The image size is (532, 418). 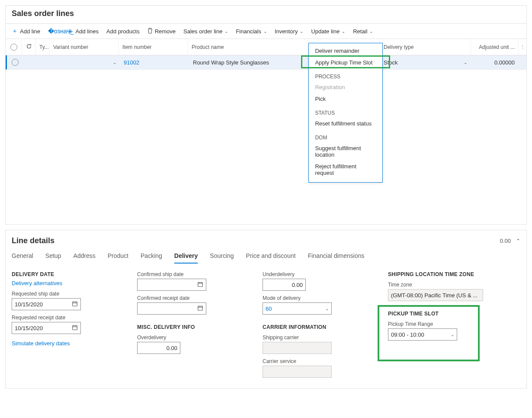 I want to click on menu-process-head: PROCESS, so click(x=346, y=75).